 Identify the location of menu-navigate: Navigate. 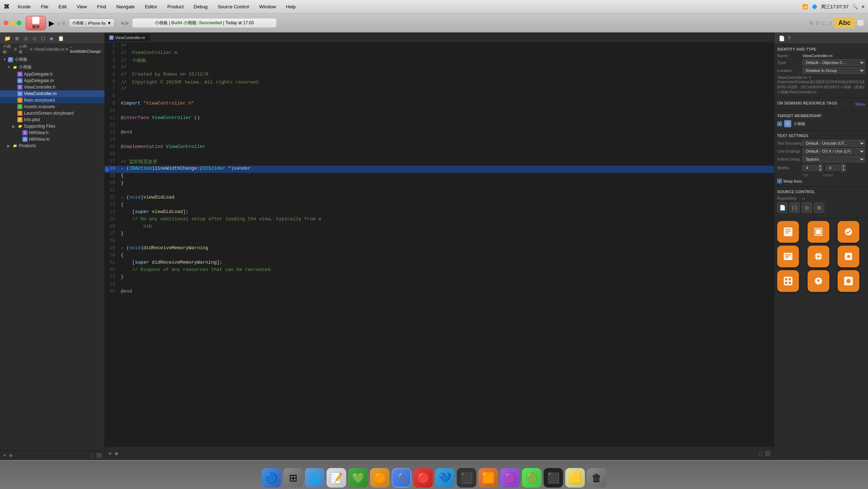
(125, 7).